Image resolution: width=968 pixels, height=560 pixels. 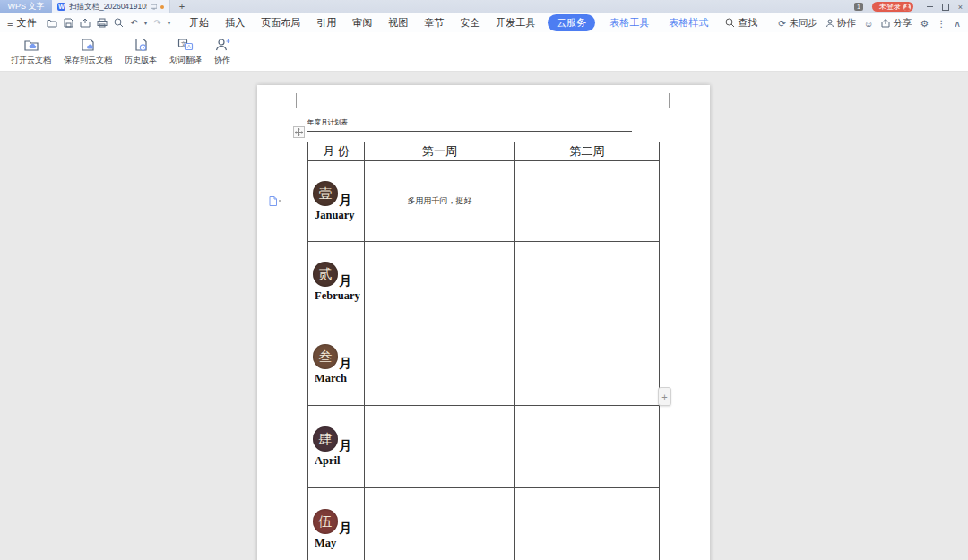 What do you see at coordinates (325, 439) in the screenshot?
I see `month-seal-stamp: 肆` at bounding box center [325, 439].